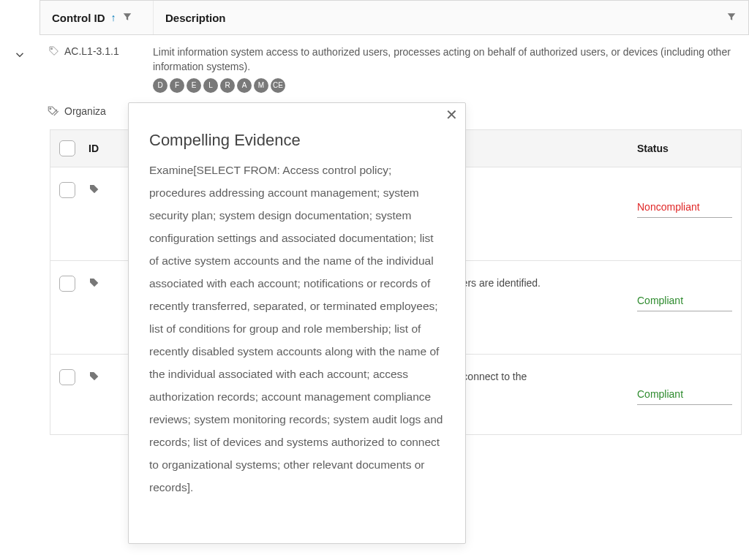 This screenshot has height=560, width=749. I want to click on control-description-cell: Limit information system access to autho…, so click(451, 69).